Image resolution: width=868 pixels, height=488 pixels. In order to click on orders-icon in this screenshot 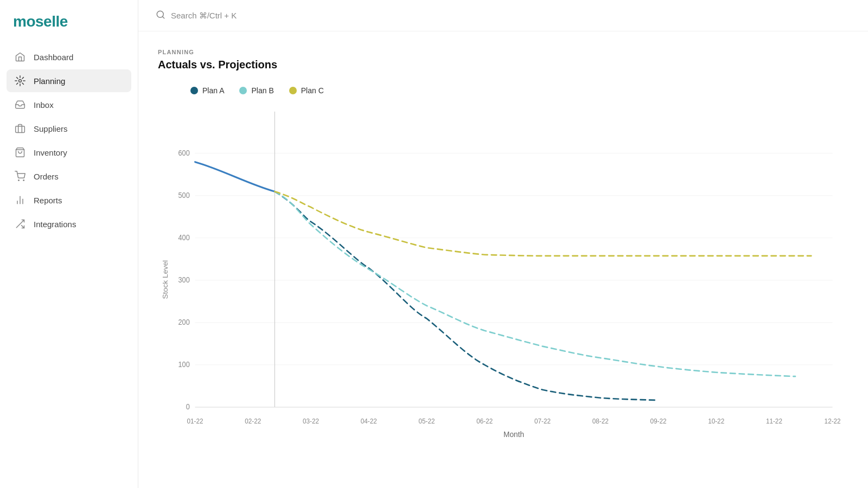, I will do `click(20, 176)`.